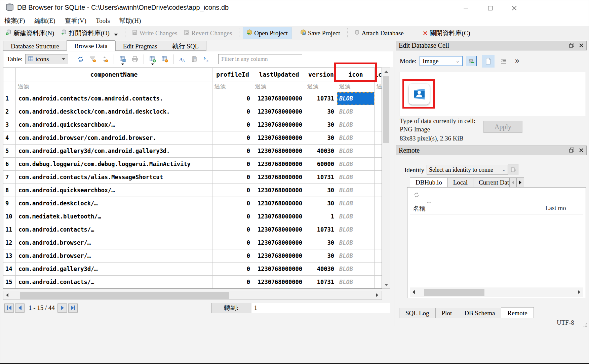  What do you see at coordinates (490, 8) in the screenshot?
I see `maximize-button` at bounding box center [490, 8].